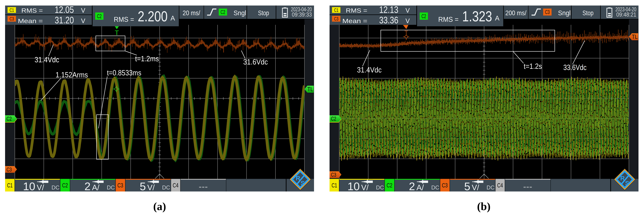 This screenshot has width=644, height=215. Describe the element at coordinates (533, 66) in the screenshot. I see `svg-text: t=1.2s` at that location.